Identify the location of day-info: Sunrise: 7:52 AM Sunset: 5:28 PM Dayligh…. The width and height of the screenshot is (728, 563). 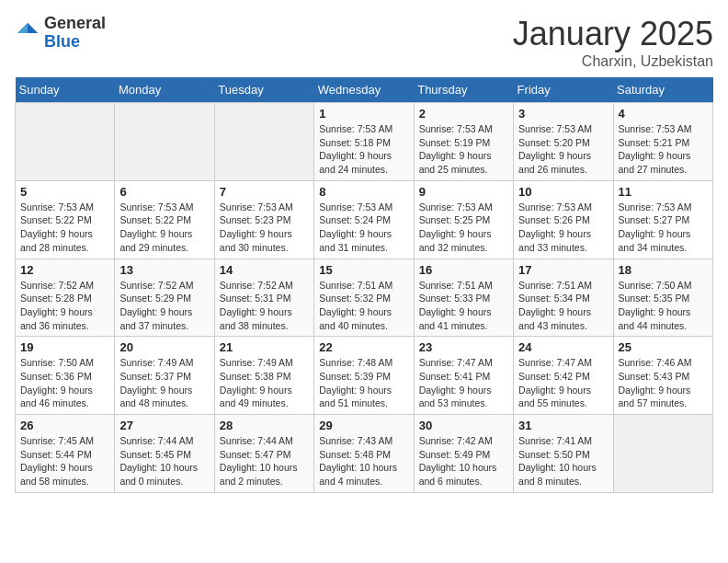
(64, 305).